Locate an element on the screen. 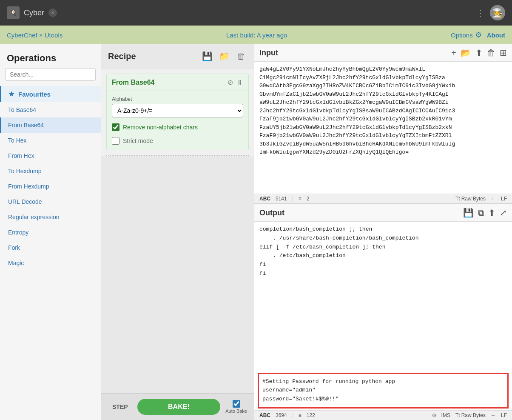 This screenshot has height=420, width=512. open-file-button: 📂 is located at coordinates (466, 53).